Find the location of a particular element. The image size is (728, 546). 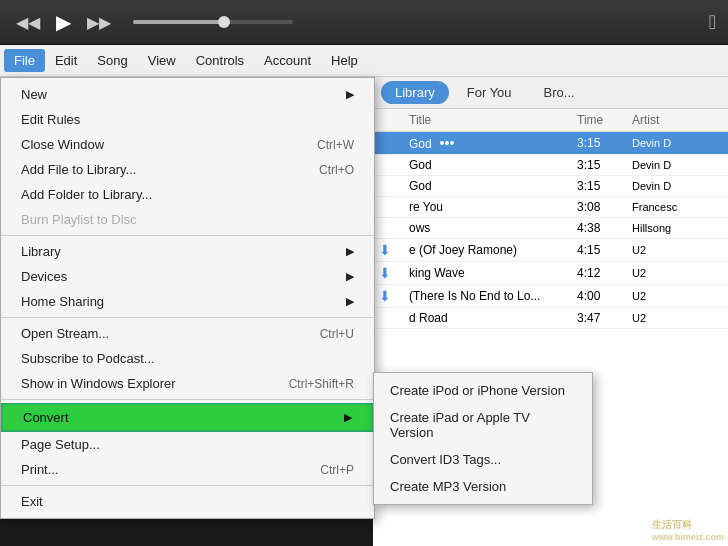

menu-devices: Devices ▶ is located at coordinates (188, 276).